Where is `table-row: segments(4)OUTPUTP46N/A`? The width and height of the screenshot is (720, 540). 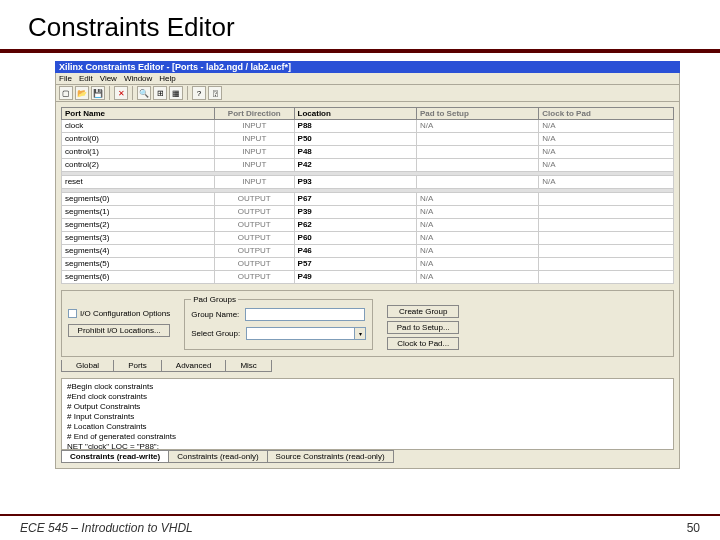 table-row: segments(4)OUTPUTP46N/A is located at coordinates (368, 252).